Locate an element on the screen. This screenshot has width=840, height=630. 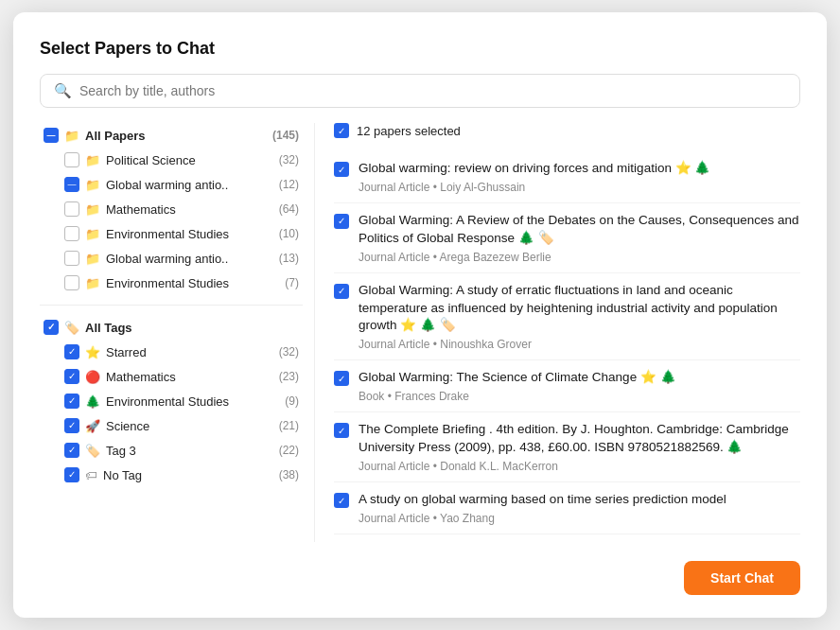
tag-emoji: ⭐ is located at coordinates (93, 352).